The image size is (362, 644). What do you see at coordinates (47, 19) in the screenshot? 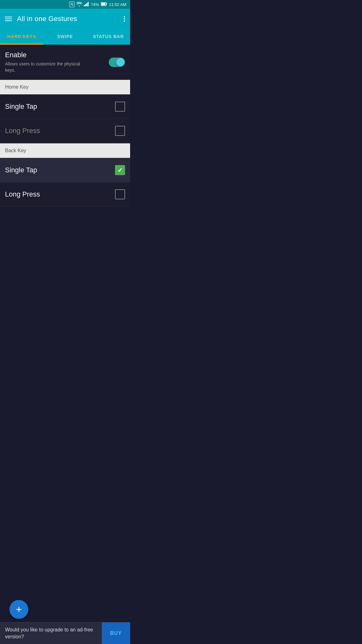
I see `app-title: All in one Gestures` at bounding box center [47, 19].